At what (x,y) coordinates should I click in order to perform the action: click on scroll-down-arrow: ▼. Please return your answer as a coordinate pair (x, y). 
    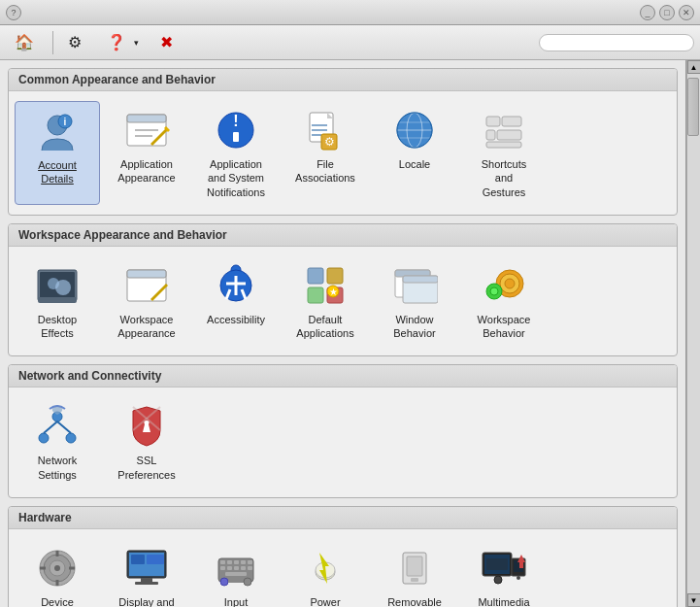
    Looking at the image, I should click on (694, 600).